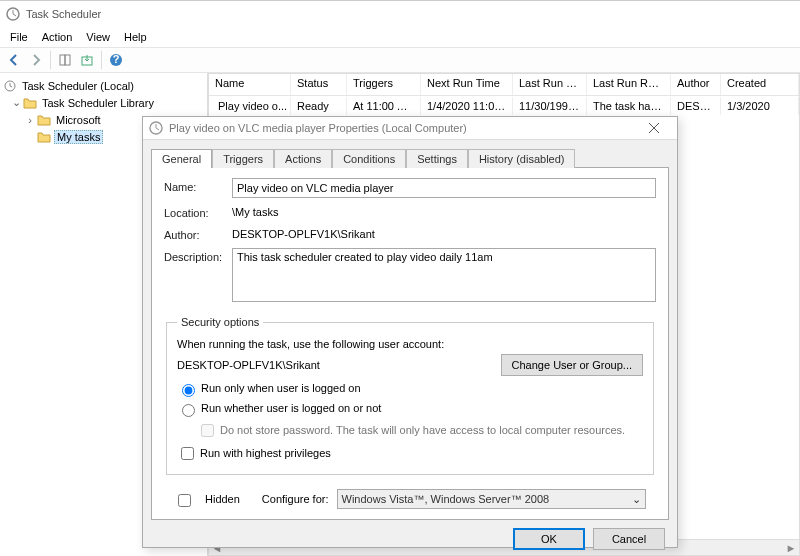 The image size is (800, 556). What do you see at coordinates (243, 158) in the screenshot?
I see `tab-triggers: Triggers` at bounding box center [243, 158].